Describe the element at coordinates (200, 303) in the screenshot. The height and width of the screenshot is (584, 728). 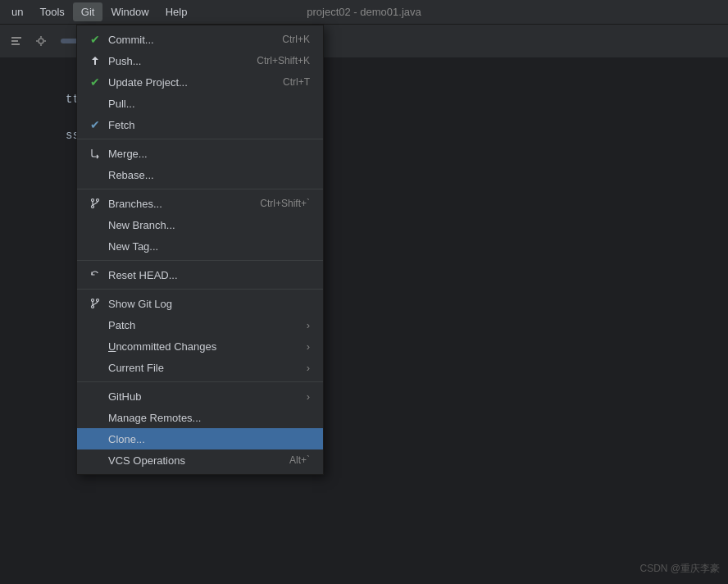
I see `menu-item-show-git-log: Show Git Log` at that location.